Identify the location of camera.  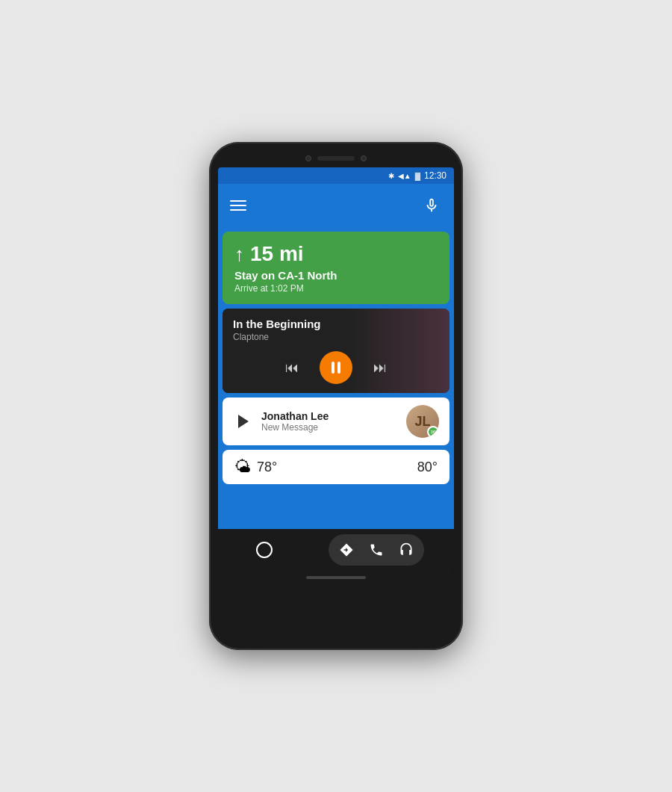
(308, 158).